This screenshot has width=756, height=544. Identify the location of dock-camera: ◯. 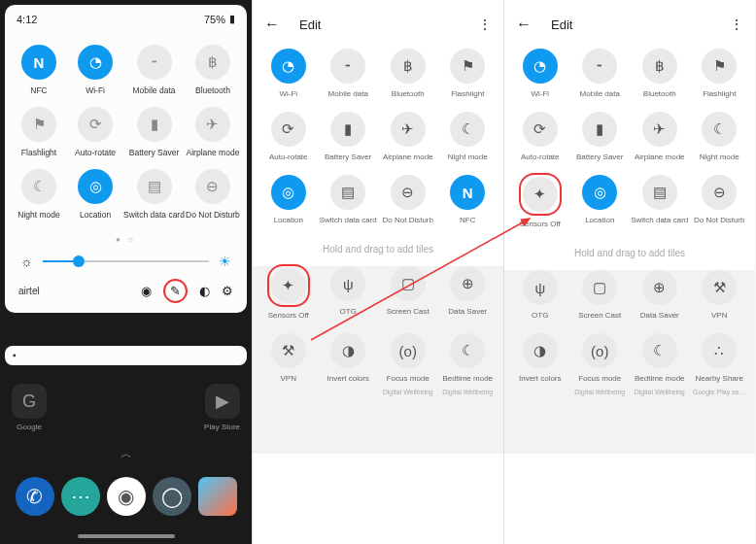
(172, 496).